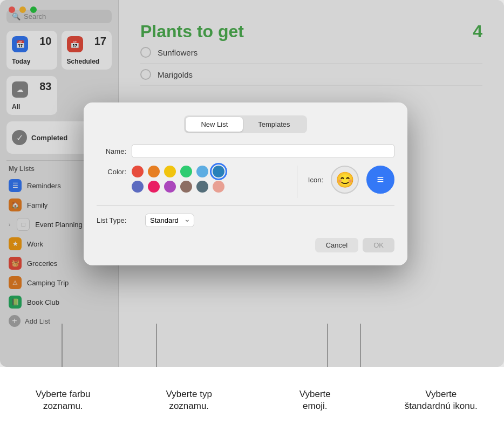 The width and height of the screenshot is (504, 445). What do you see at coordinates (169, 220) in the screenshot?
I see `list-type-select: Standard Groceries` at bounding box center [169, 220].